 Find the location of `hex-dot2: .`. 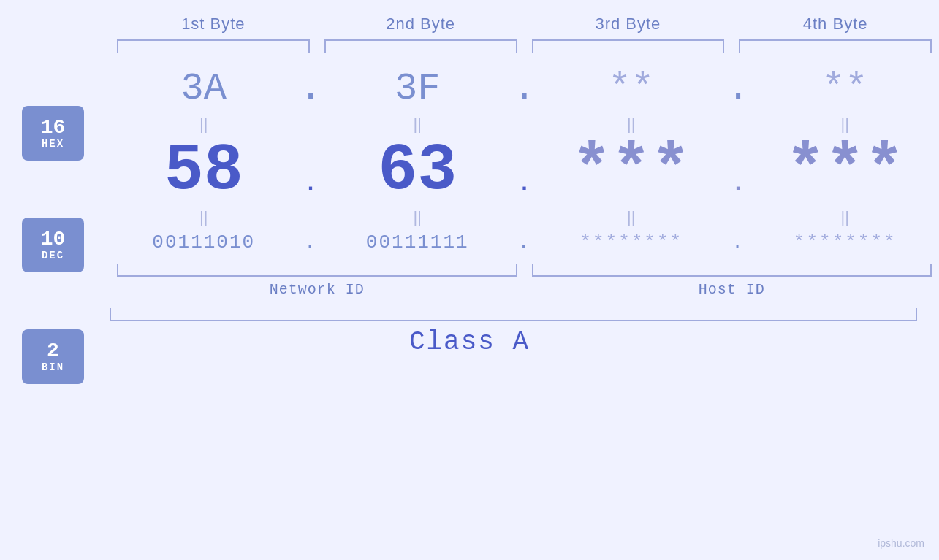

hex-dot2: . is located at coordinates (525, 89).